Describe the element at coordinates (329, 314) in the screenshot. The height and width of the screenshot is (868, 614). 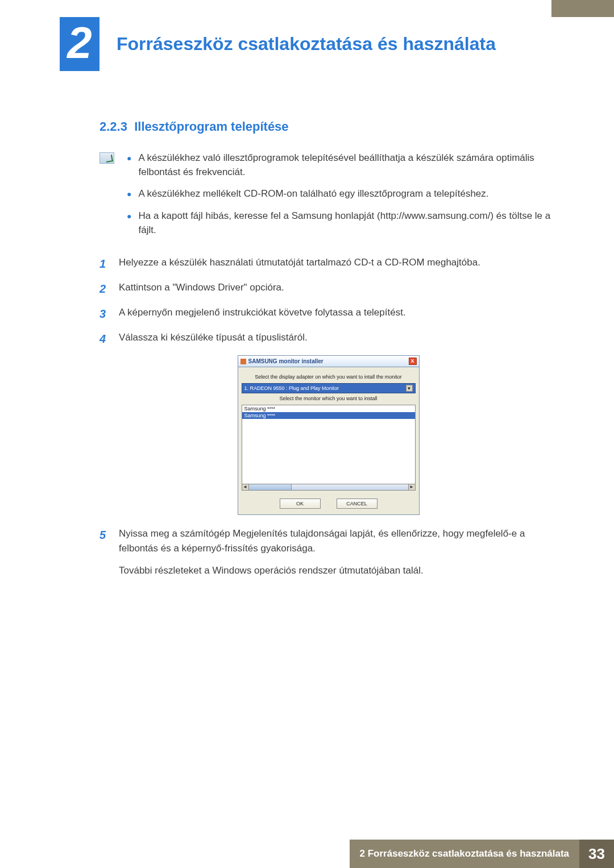
I see `step-3: 3 A képernyőn megjelenő instrukciókat kö…` at that location.